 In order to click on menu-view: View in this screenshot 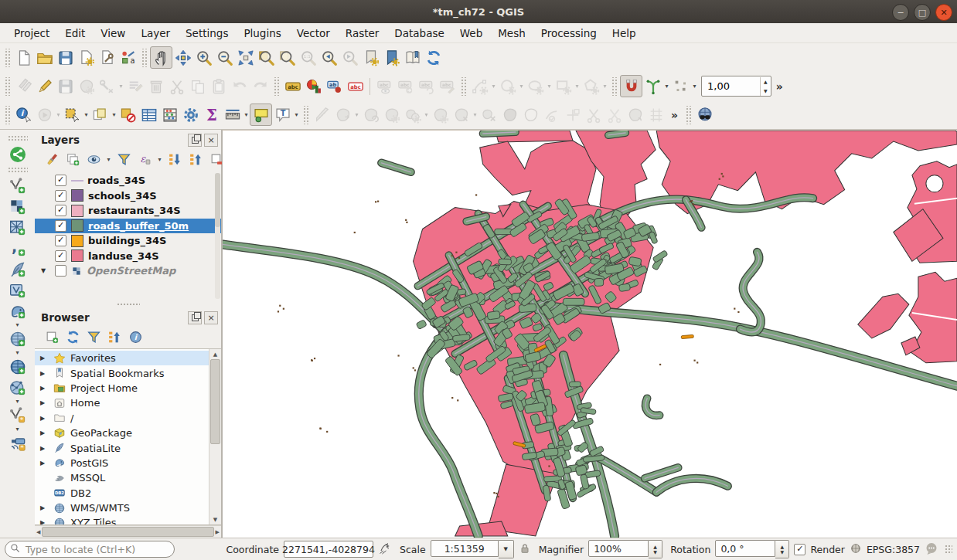, I will do `click(113, 33)`.